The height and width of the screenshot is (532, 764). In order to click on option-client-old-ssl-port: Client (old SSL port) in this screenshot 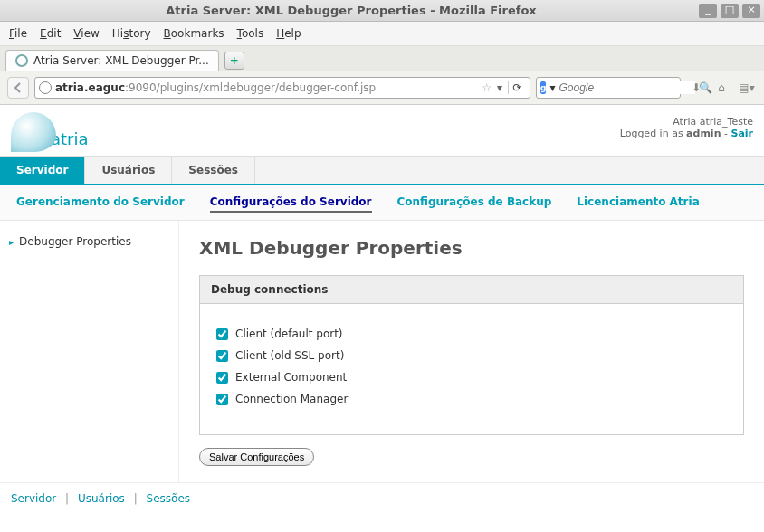, I will do `click(472, 356)`.